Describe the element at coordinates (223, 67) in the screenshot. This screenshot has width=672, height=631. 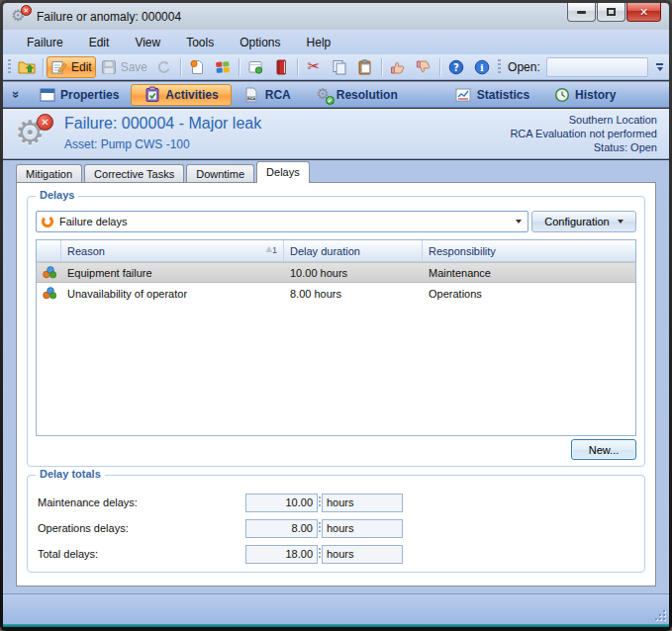
I see `system-button` at that location.